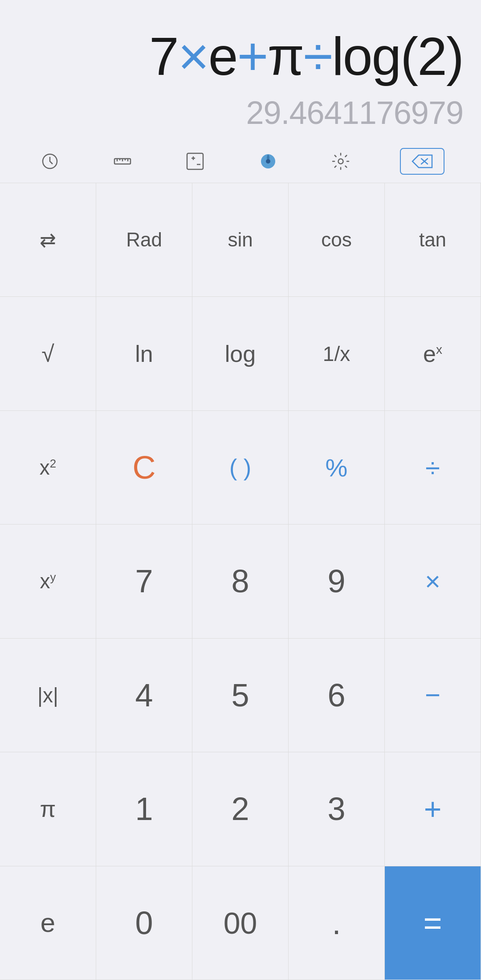 The image size is (481, 980). I want to click on divide-sym: ÷, so click(318, 56).